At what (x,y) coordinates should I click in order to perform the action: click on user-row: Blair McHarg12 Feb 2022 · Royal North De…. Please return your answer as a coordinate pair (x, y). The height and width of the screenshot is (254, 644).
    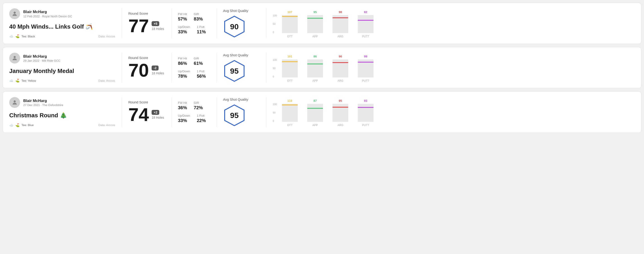
    Looking at the image, I should click on (62, 14).